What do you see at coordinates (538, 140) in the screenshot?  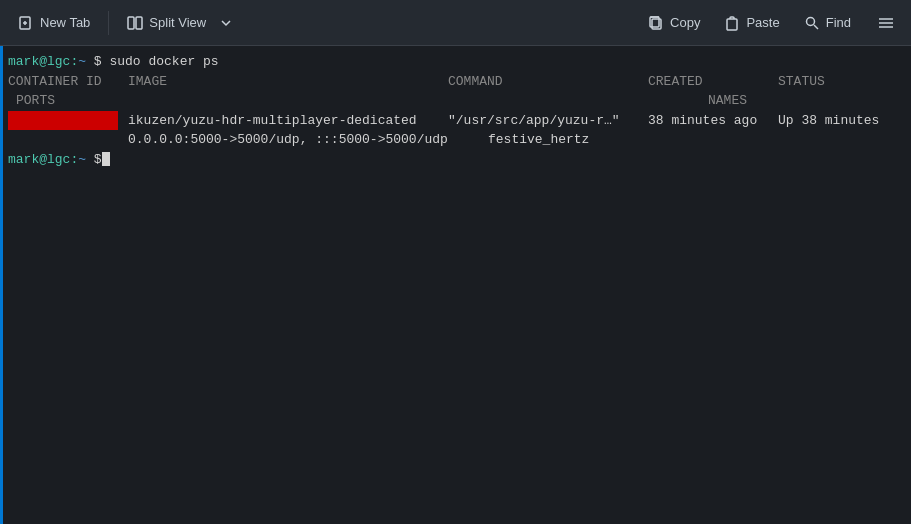 I see `names-value: festive_hertz` at bounding box center [538, 140].